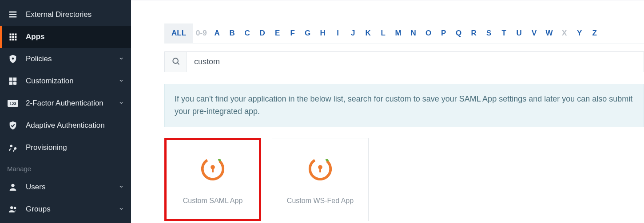 The image size is (644, 223). What do you see at coordinates (12, 104) in the screenshot?
I see `svg-text: 123` at bounding box center [12, 104].